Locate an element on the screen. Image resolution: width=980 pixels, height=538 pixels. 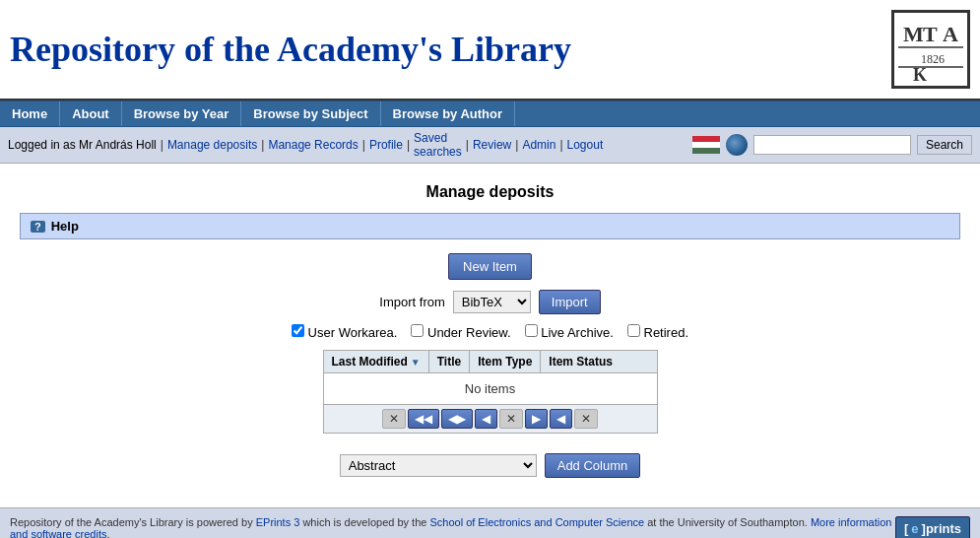
link-profile: Profile is located at coordinates (386, 145).